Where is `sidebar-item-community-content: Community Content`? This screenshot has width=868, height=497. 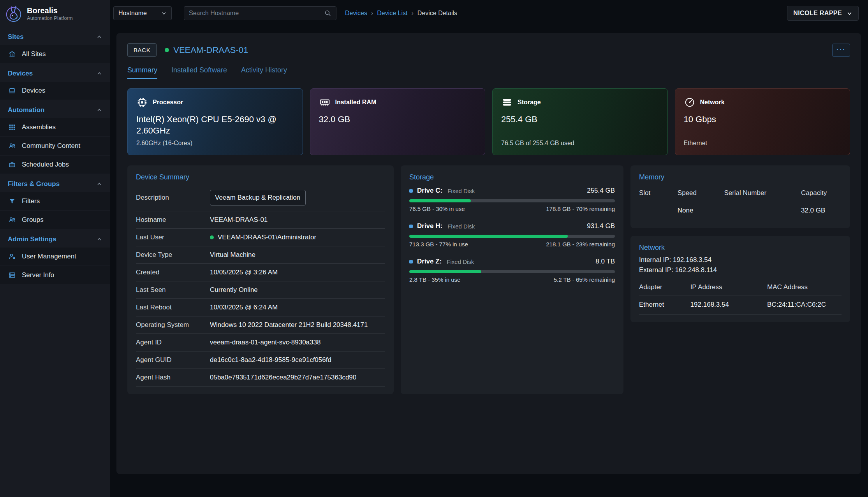
sidebar-item-community-content: Community Content is located at coordinates (55, 146).